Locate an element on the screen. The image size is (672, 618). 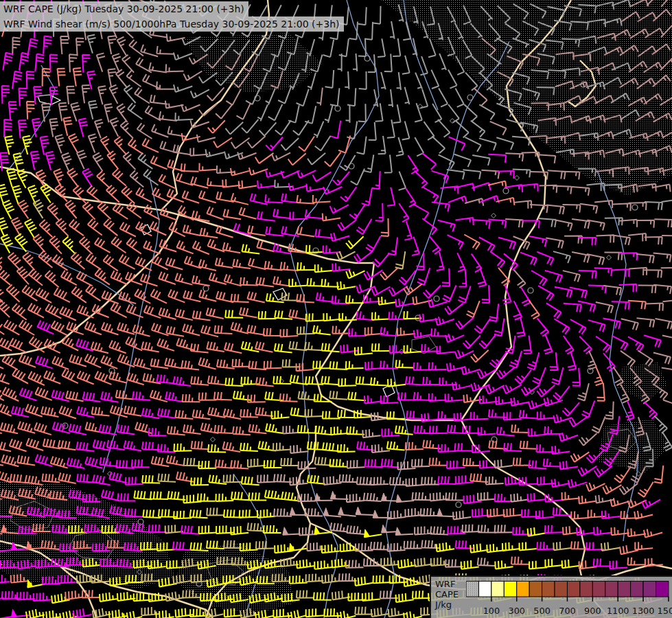
cape-legend-panel: WRF CAPE J/kg 10030050070090011001300150… is located at coordinates (551, 597).